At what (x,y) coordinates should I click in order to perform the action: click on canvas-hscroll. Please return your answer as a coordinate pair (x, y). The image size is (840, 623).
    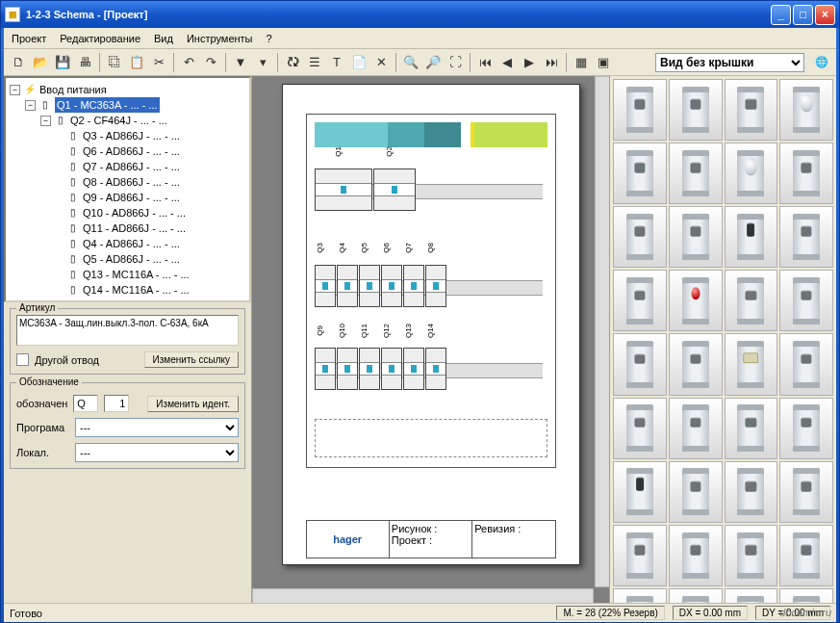
    Looking at the image, I should click on (423, 595).